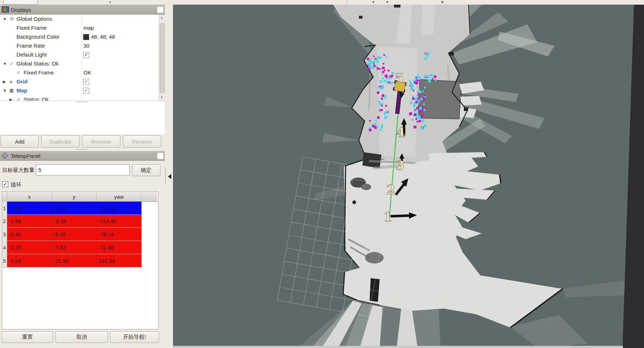 The width and height of the screenshot is (644, 348). What do you see at coordinates (80, 261) in the screenshot?
I see `waypoint-table: x y yaw 1 -1.98 -1.23 -170.43 2 -1.94 -3…` at bounding box center [80, 261].